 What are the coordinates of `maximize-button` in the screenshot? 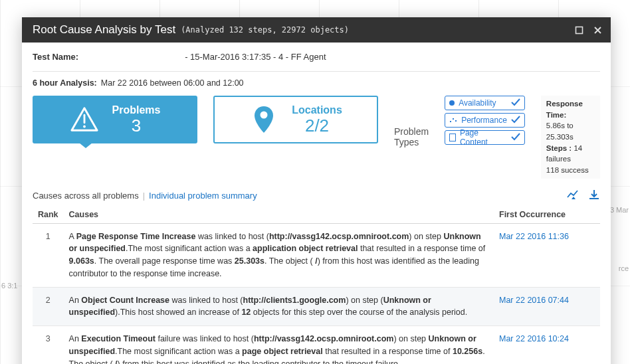 It's located at (579, 30).